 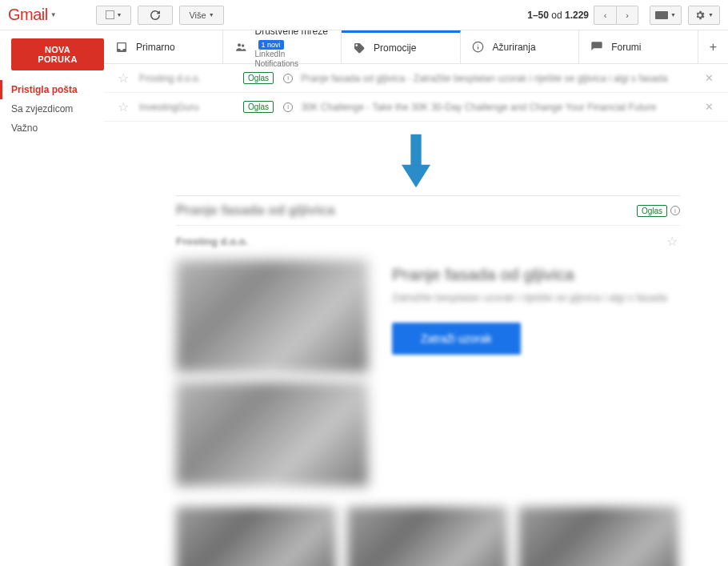 I want to click on tab-social: Društvene mreže 1 novi LinkedIn Notifica…, so click(x=283, y=46).